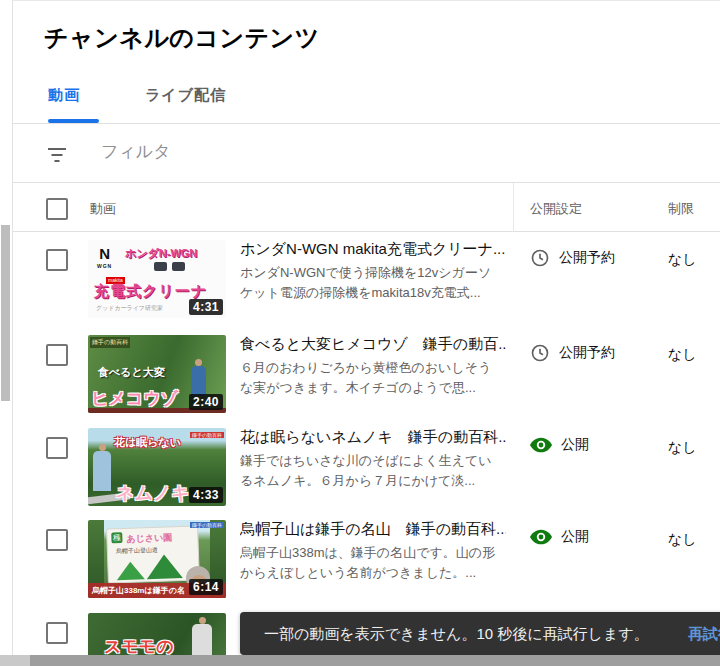 The height and width of the screenshot is (666, 720). I want to click on video-row: 鎌手の動百科 花は眠らない ネムノキ 4:33 花は眠らないネムノキ 鎌手の動百…, so click(366, 466).